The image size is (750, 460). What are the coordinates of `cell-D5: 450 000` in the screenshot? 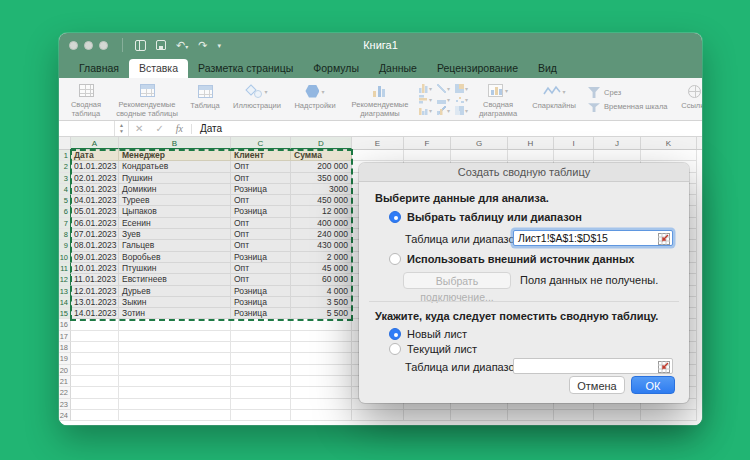 It's located at (322, 200).